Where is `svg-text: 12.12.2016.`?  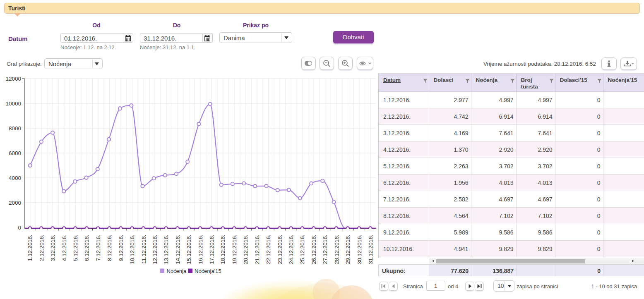
svg-text: 12.12.2016. is located at coordinates (155, 250).